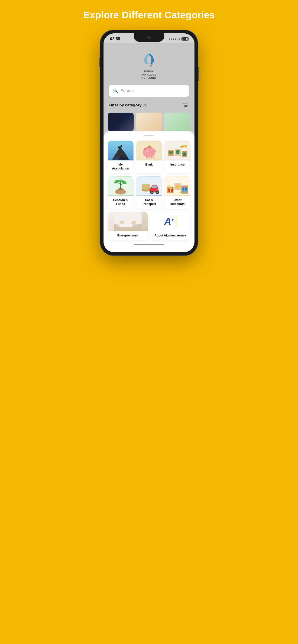 The height and width of the screenshot is (644, 298). What do you see at coordinates (127, 91) in the screenshot?
I see `search-placeholder: Search` at bounding box center [127, 91].